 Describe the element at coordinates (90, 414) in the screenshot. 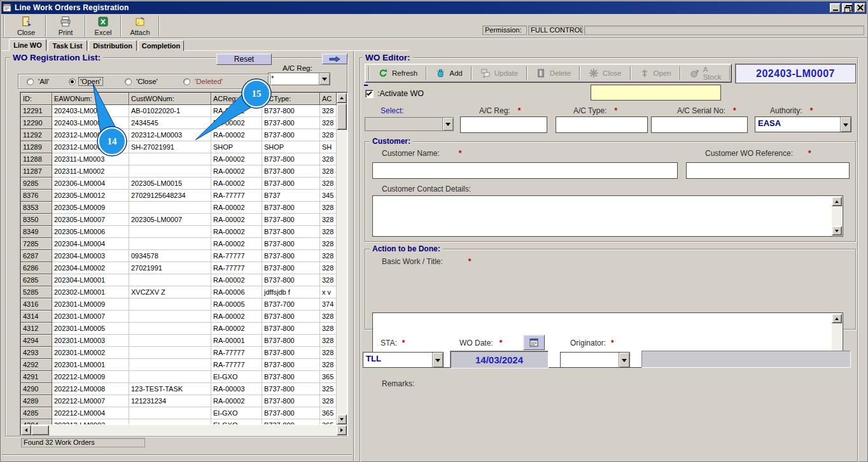

I see `table-cell: 202212-LM0004` at that location.